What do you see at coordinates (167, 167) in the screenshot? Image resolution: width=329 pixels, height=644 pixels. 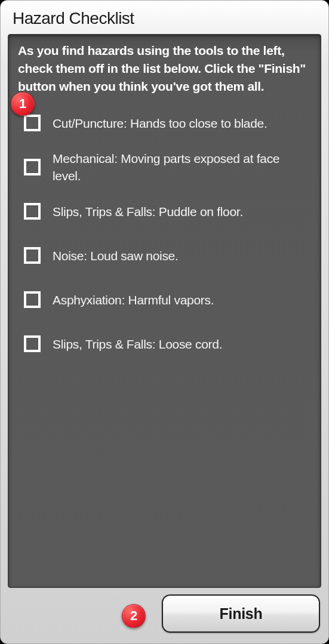 I see `list-item: Mechanical: Moving parts exposed at face…` at bounding box center [167, 167].